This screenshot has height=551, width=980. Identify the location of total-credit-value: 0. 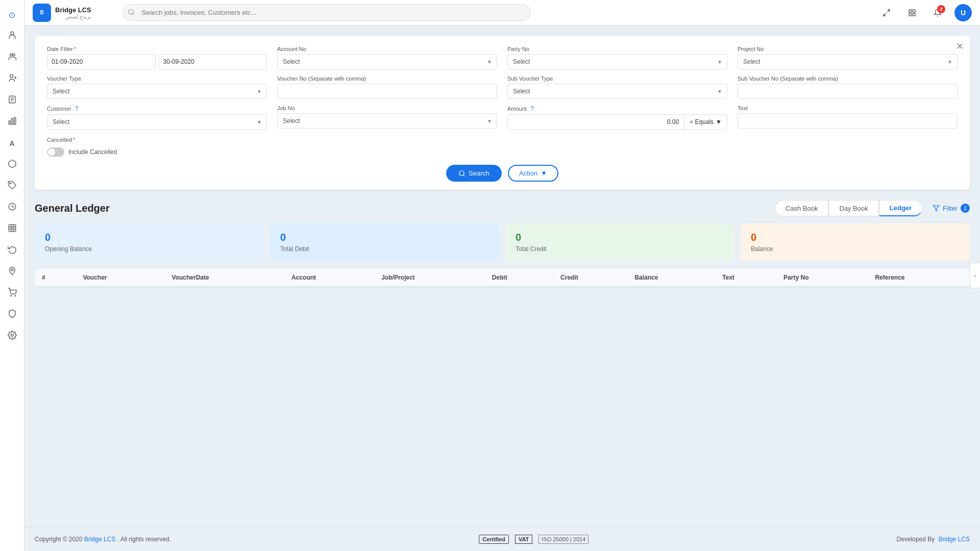
(620, 238).